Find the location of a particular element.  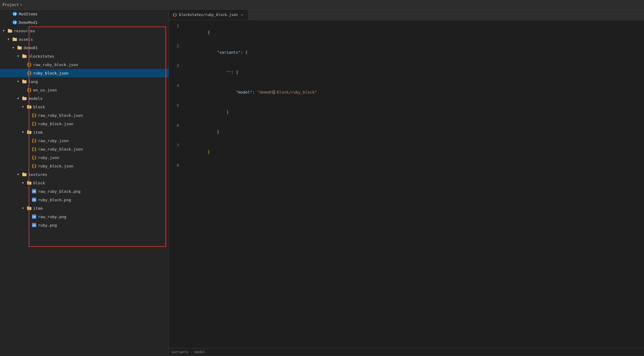

tree-item-raw-ruby-json: {} raw_ruby.json is located at coordinates (84, 141).